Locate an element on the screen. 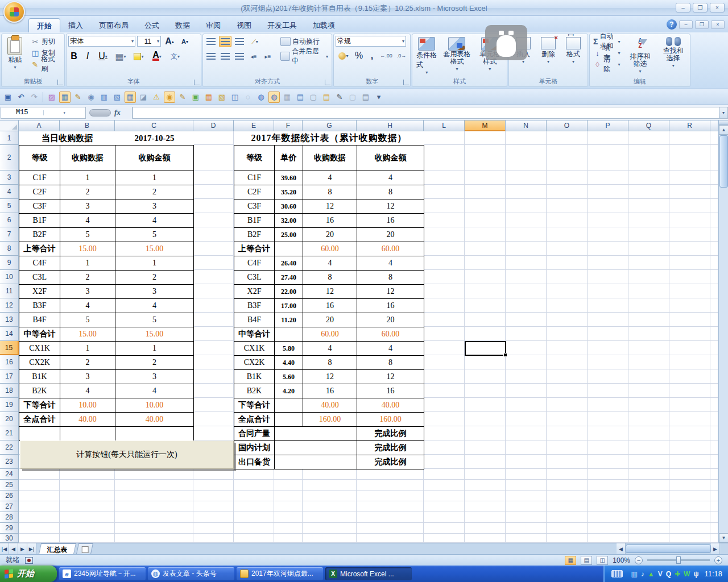 The image size is (728, 582). name-box-dropdown-icon: ▾ is located at coordinates (65, 113).